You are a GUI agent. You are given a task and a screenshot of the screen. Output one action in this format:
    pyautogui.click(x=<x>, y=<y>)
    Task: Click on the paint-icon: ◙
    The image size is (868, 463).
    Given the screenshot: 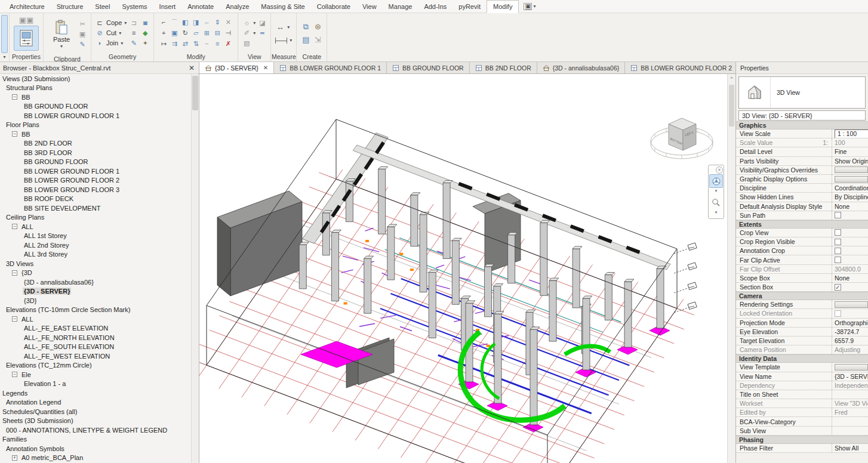 What is the action you would take?
    pyautogui.click(x=145, y=23)
    